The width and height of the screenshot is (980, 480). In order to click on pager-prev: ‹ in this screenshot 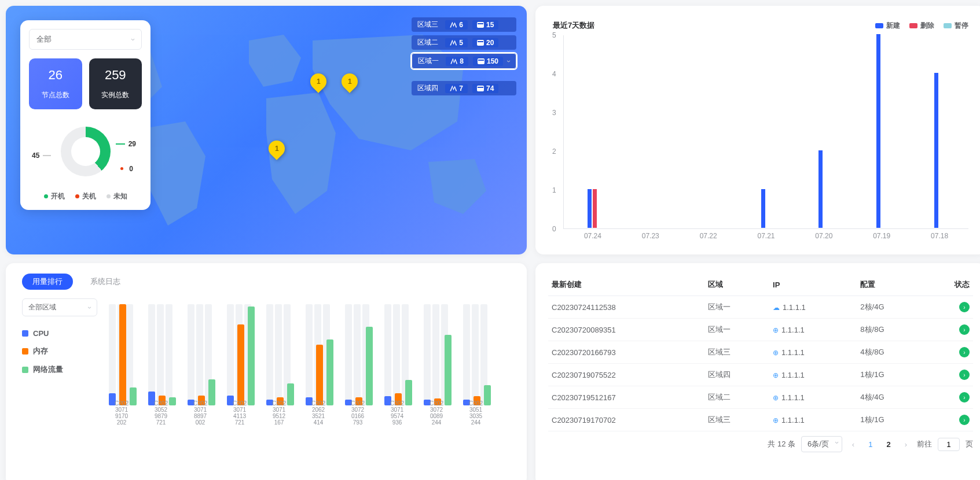, I will do `click(853, 444)`.